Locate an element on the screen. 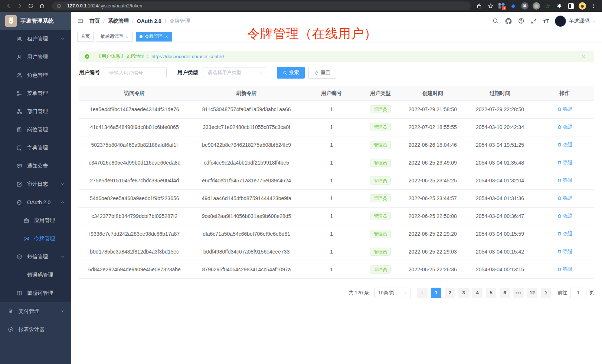  reset-button: 重置 is located at coordinates (322, 73).